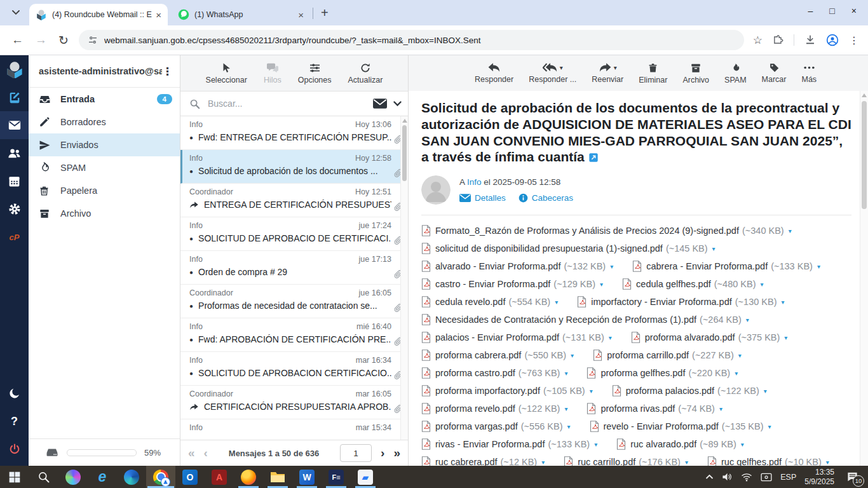 The height and width of the screenshot is (488, 868). Describe the element at coordinates (653, 74) in the screenshot. I see `delete-button: Eliminar` at that location.